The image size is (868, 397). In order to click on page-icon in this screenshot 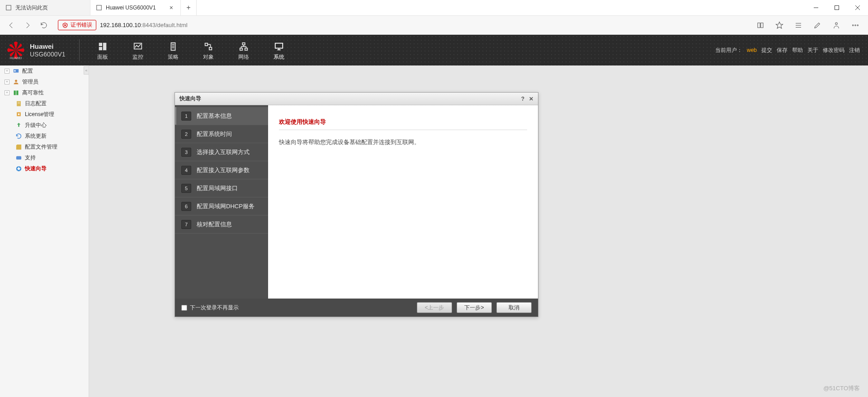, I will do `click(99, 8)`.